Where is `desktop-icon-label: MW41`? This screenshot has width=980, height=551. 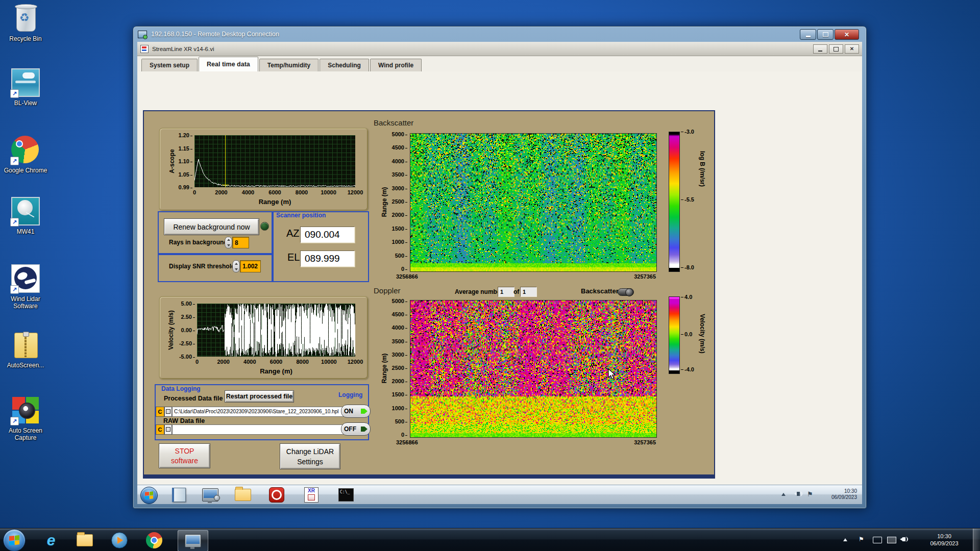 desktop-icon-label: MW41 is located at coordinates (26, 232).